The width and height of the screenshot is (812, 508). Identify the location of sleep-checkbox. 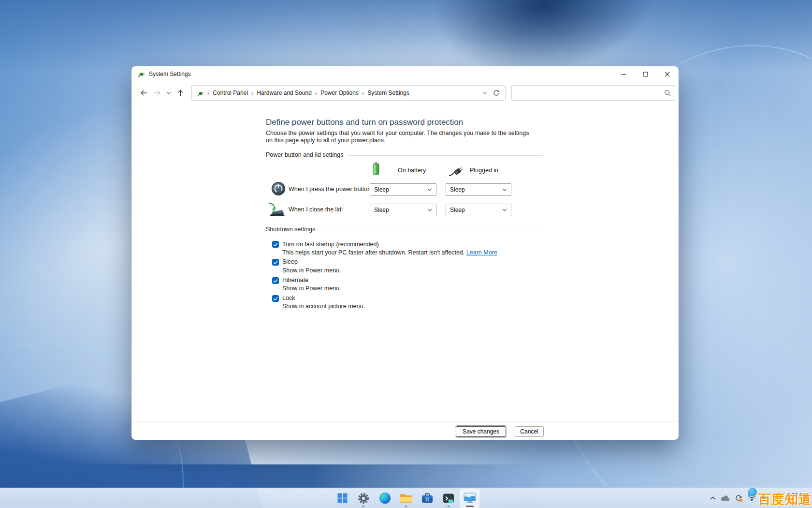
(276, 262).